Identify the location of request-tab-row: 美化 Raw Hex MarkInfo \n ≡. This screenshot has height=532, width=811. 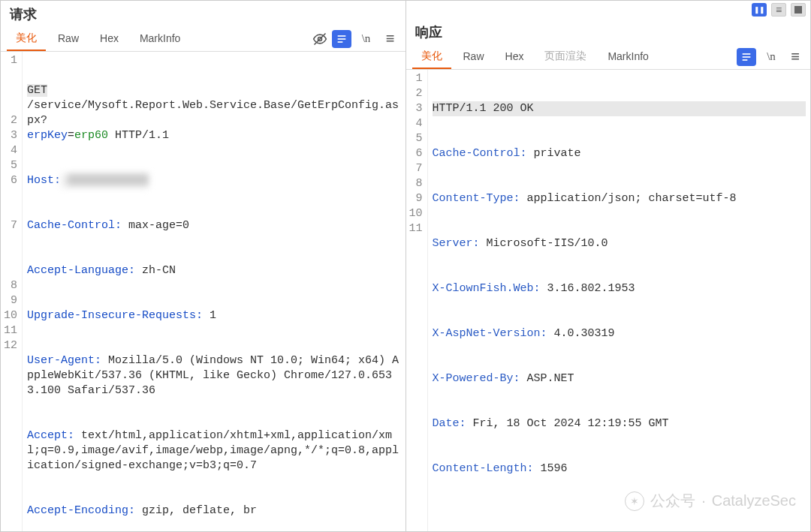
(203, 39).